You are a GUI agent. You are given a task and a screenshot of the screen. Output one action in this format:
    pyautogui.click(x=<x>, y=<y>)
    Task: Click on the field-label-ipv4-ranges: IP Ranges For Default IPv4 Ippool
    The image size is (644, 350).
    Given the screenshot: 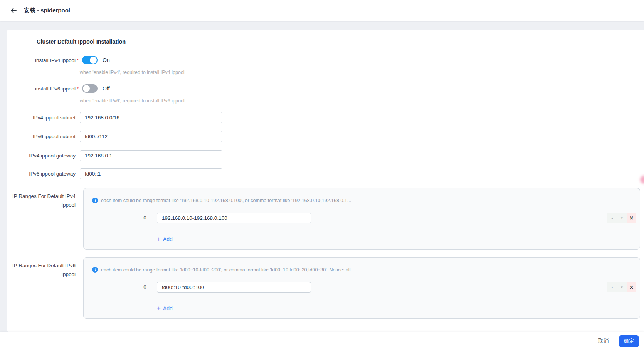 What is the action you would take?
    pyautogui.click(x=41, y=201)
    